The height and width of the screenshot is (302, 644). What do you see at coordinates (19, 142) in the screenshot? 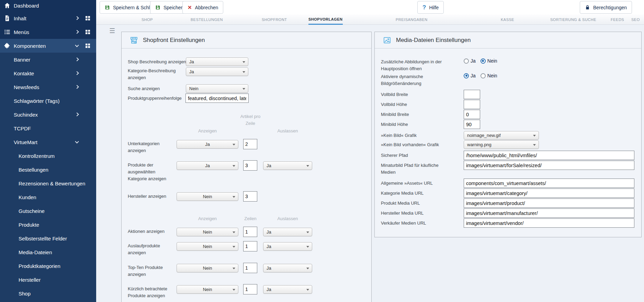
I see `sidebar-item-label: VirtueMart` at bounding box center [19, 142].